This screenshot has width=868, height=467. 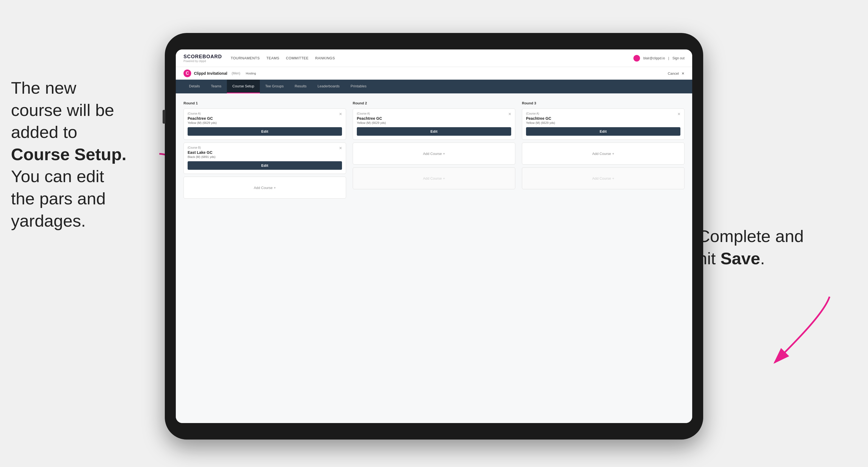 What do you see at coordinates (273, 58) in the screenshot?
I see `nav-link-teams: TEAMS` at bounding box center [273, 58].